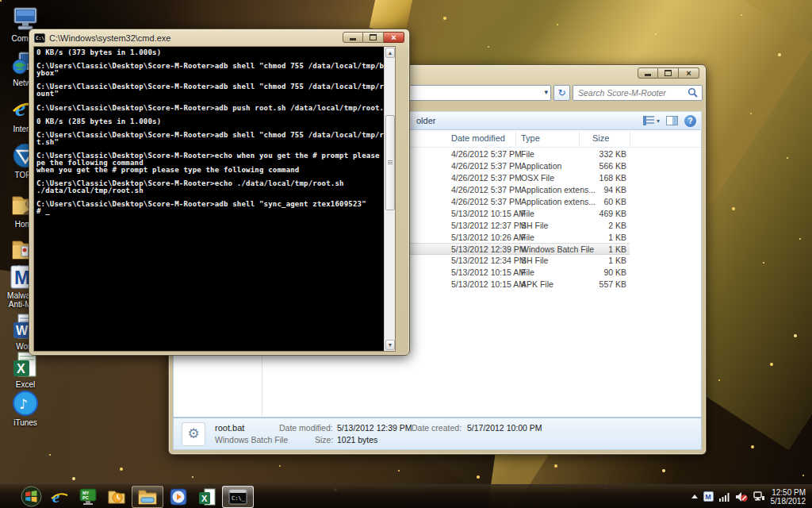 The width and height of the screenshot is (812, 508). Describe the element at coordinates (672, 121) in the screenshot. I see `preview-pane-button` at that location.